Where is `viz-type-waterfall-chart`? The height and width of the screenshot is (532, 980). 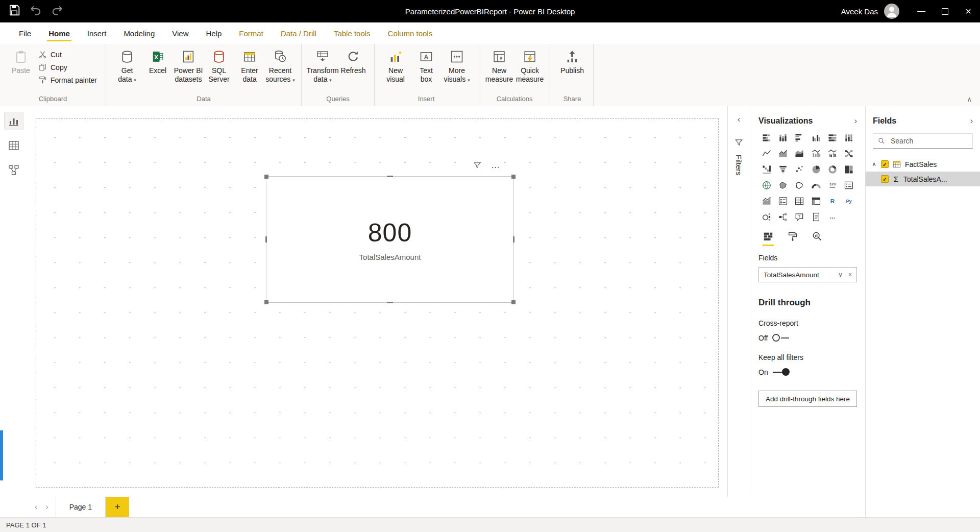
viz-type-waterfall-chart is located at coordinates (767, 170).